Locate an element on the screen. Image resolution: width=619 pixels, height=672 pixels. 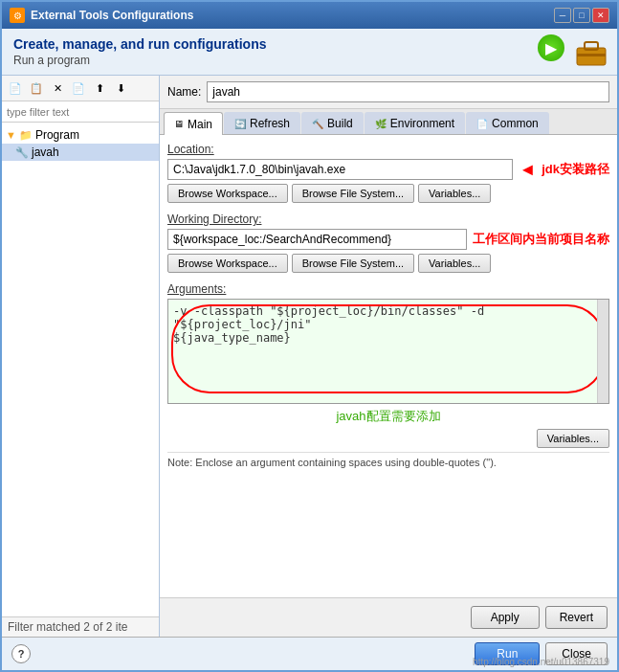
tab-common-label: Common is located at coordinates (515, 123).